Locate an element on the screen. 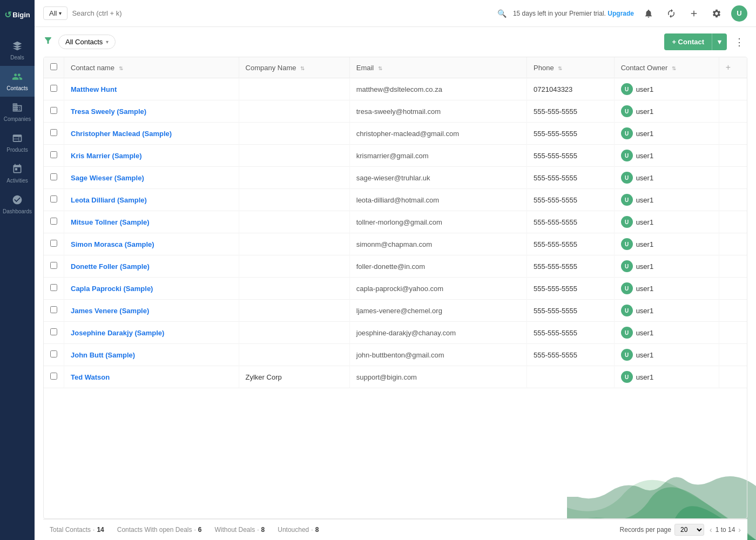  filter-icon is located at coordinates (48, 42).